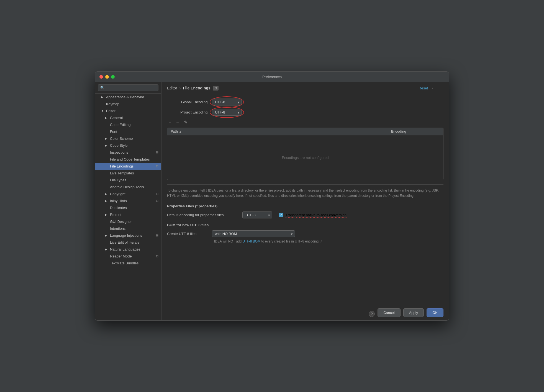  Describe the element at coordinates (415, 131) in the screenshot. I see `col-encoding-header: Encoding` at that location.